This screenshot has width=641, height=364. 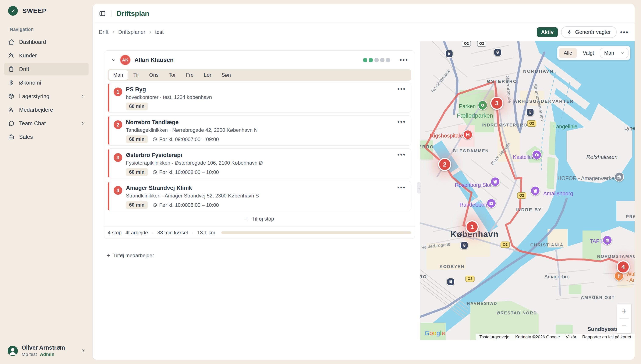 What do you see at coordinates (47, 8) in the screenshot?
I see `app-logo: SWEEP` at bounding box center [47, 8].